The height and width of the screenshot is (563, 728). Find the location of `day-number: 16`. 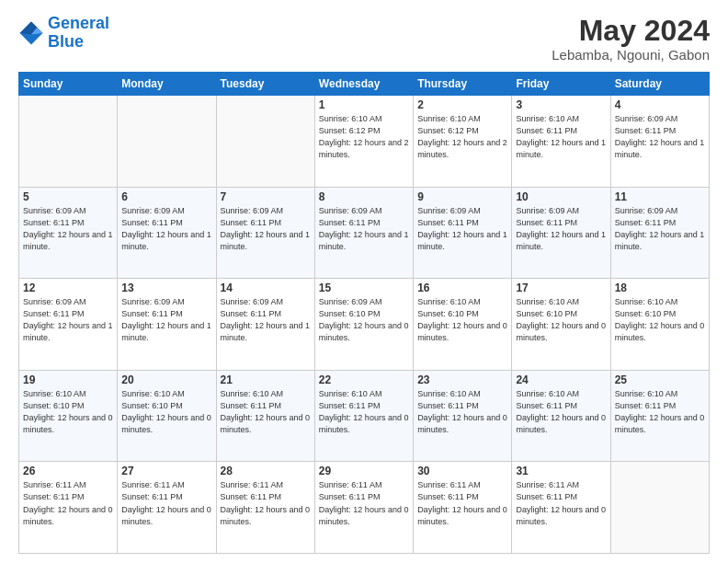

day-number: 16 is located at coordinates (462, 288).